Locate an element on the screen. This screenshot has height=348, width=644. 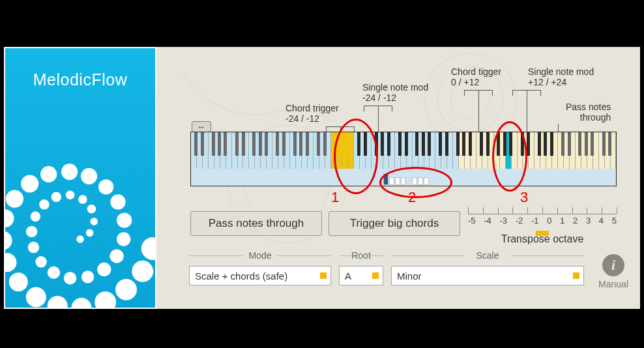
group-title: Root is located at coordinates (361, 255).